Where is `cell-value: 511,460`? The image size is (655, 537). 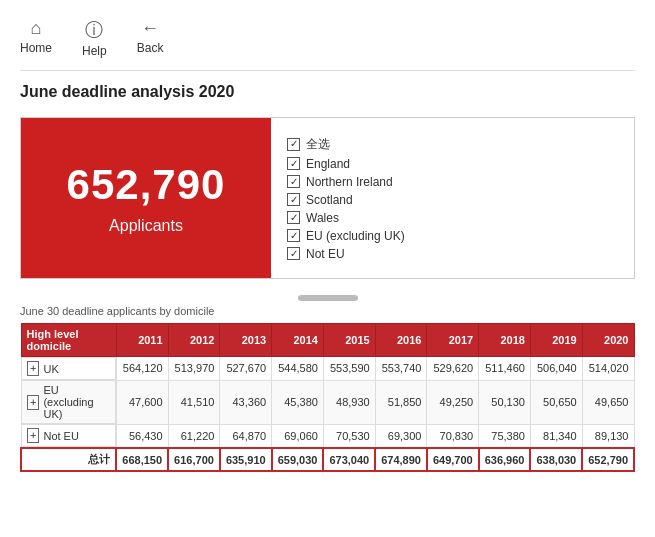 cell-value: 511,460 is located at coordinates (505, 369).